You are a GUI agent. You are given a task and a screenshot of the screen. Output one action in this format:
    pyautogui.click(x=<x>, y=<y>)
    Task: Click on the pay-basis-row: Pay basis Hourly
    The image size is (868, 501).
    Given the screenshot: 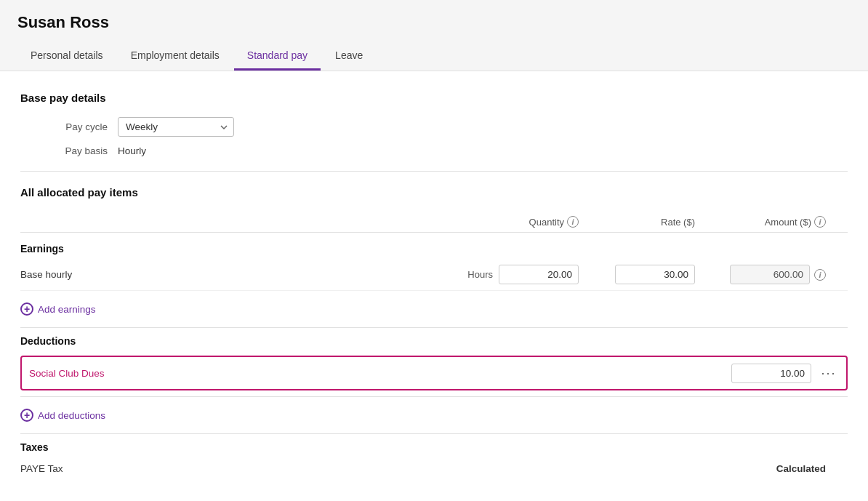 What is the action you would take?
    pyautogui.click(x=434, y=151)
    